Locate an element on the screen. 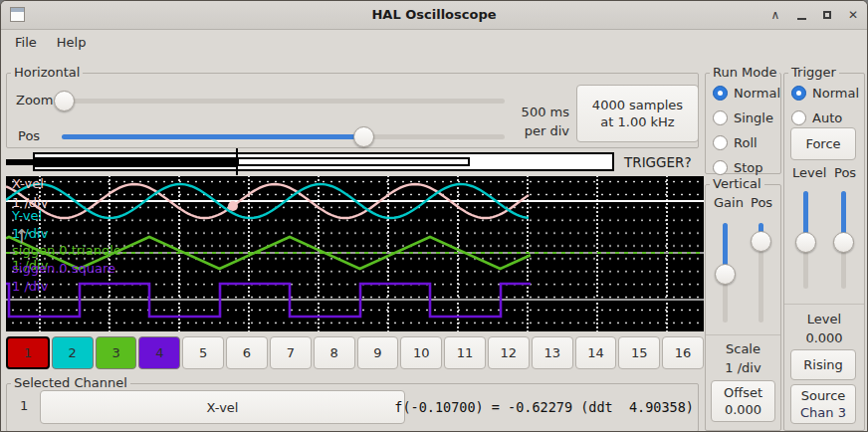 The image size is (868, 432). channel-button-7: 7 is located at coordinates (291, 352).